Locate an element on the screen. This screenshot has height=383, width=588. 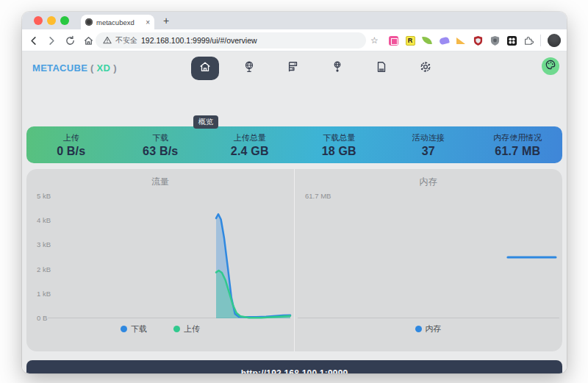
stat-upload-total: 上传总量 2.4 GB is located at coordinates (250, 146).